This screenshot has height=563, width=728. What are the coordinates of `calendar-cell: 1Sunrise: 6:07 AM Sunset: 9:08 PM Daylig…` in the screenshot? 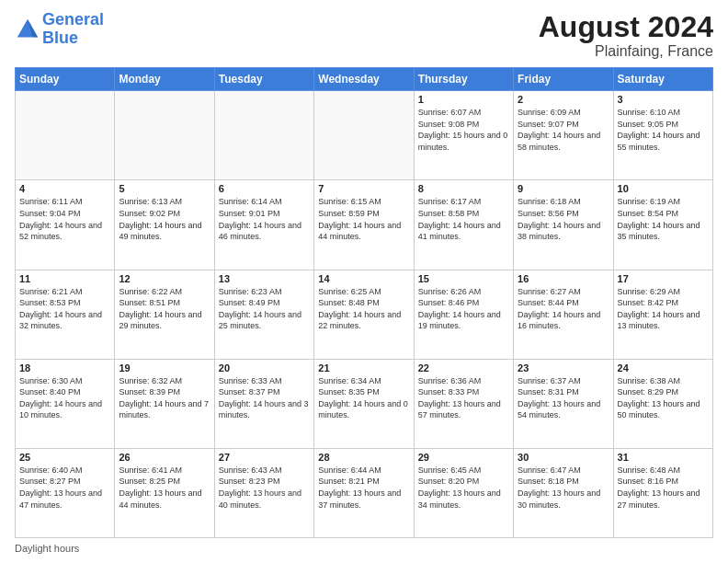 It's located at (463, 136).